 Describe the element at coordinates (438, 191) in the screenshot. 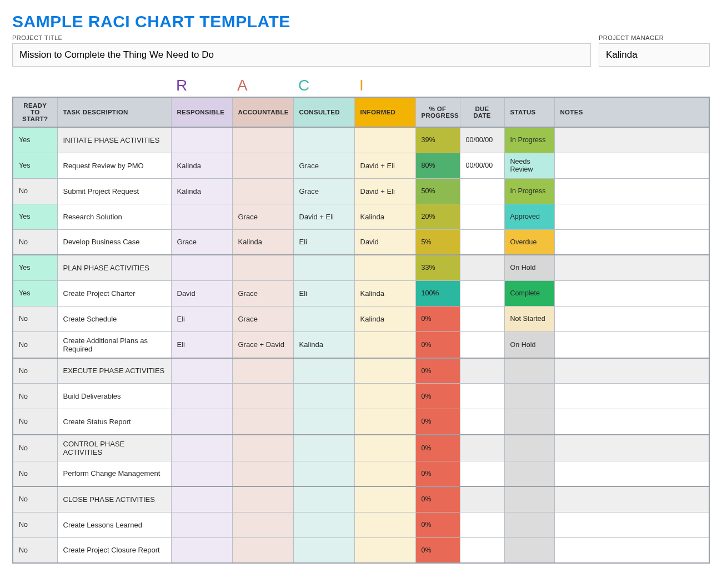

I see `progress-cell: 50%` at that location.